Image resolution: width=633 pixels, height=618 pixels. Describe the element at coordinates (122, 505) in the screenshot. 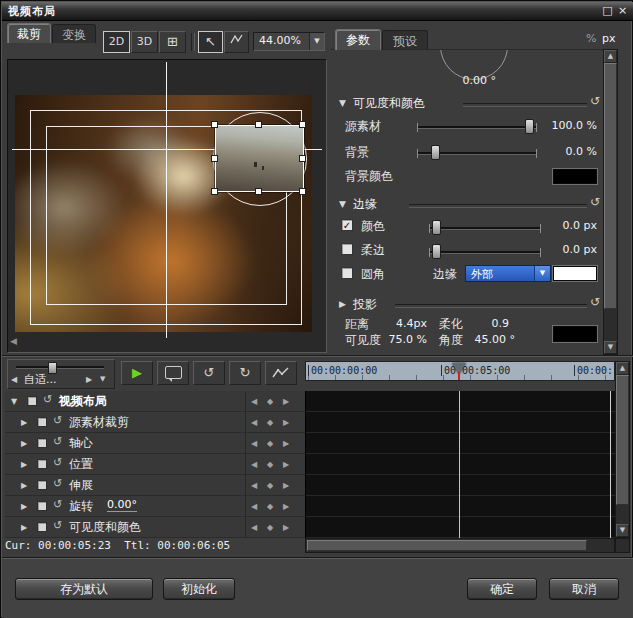

I see `rotation-row-value: 0.00°` at that location.